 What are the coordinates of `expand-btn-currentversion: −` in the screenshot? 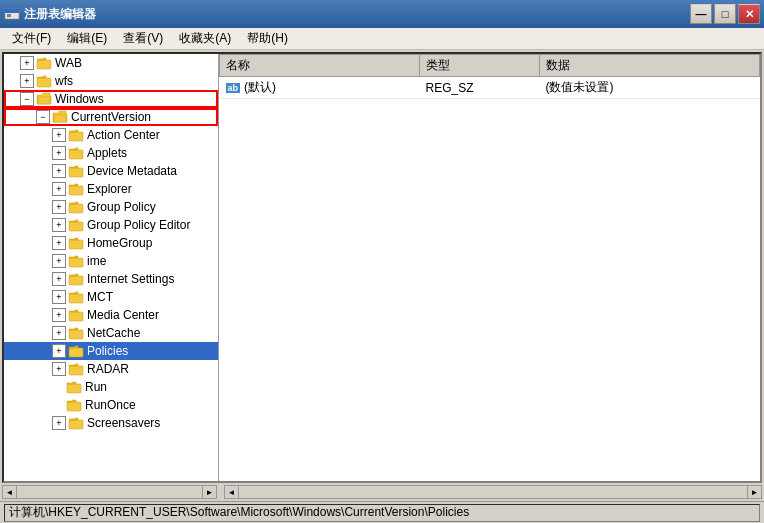 It's located at (43, 117).